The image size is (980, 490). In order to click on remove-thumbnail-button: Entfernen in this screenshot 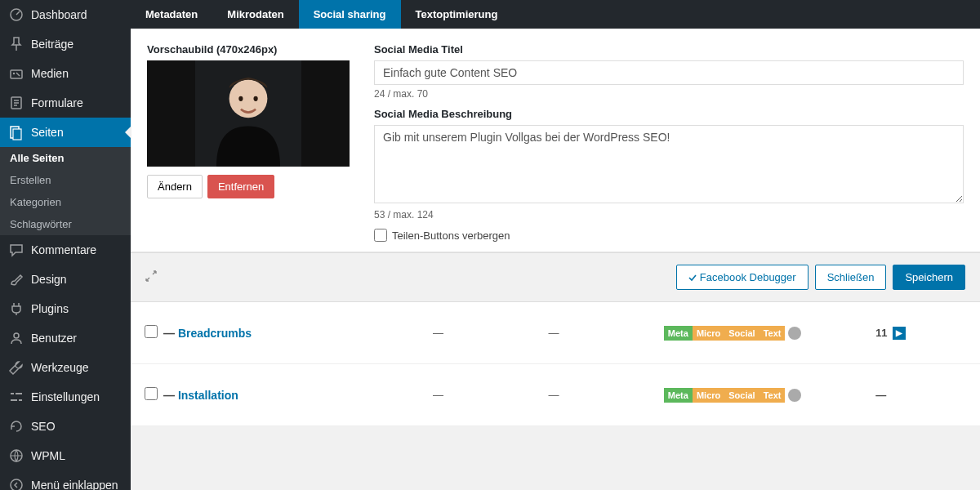, I will do `click(241, 186)`.